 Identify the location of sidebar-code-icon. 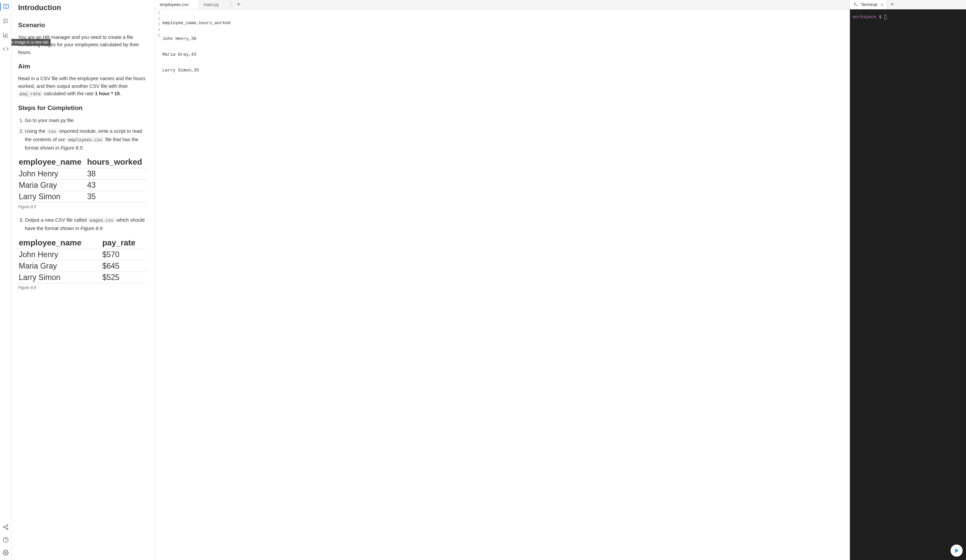
(6, 49).